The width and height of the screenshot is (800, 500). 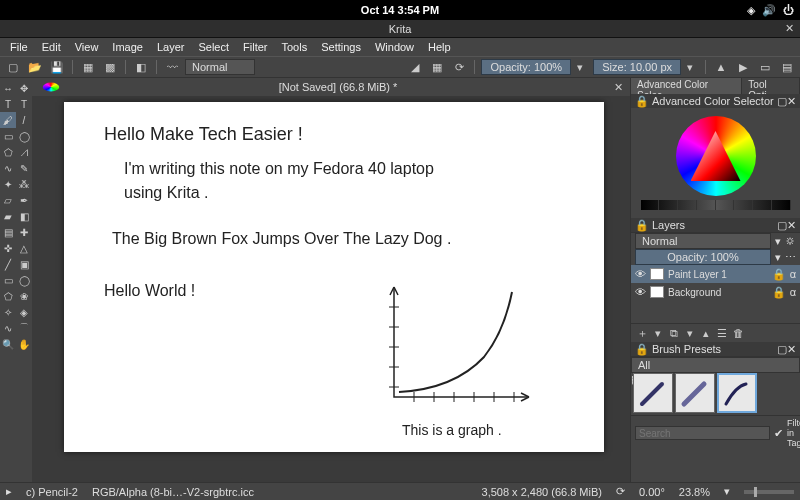 What do you see at coordinates (8, 168) in the screenshot?
I see `tool-bezier: ∿` at bounding box center [8, 168].